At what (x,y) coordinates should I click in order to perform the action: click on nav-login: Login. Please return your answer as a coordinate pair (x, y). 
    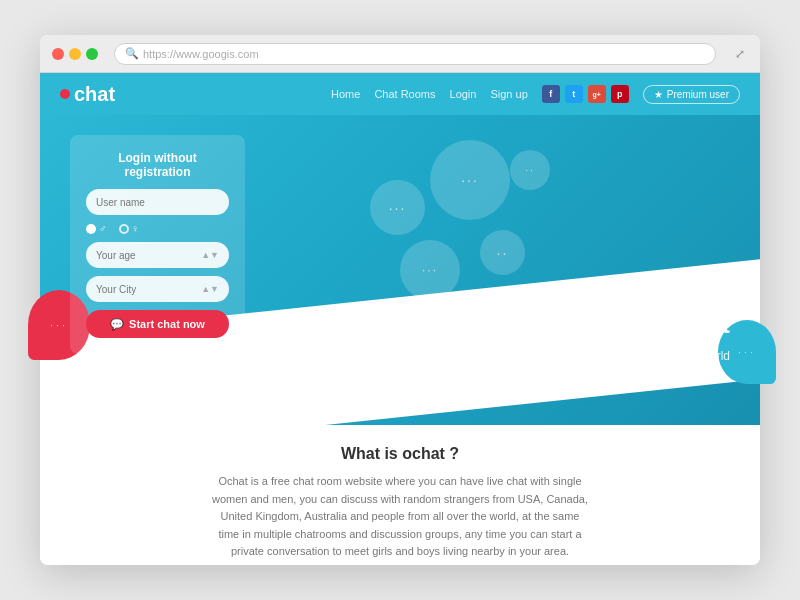
    Looking at the image, I should click on (464, 94).